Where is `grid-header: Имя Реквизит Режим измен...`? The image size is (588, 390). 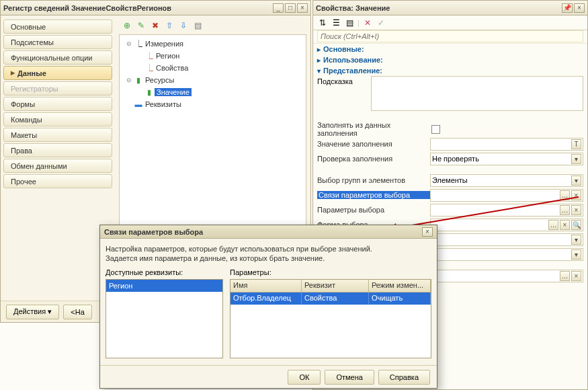 grid-header: Имя Реквизит Режим измен... is located at coordinates (331, 286).